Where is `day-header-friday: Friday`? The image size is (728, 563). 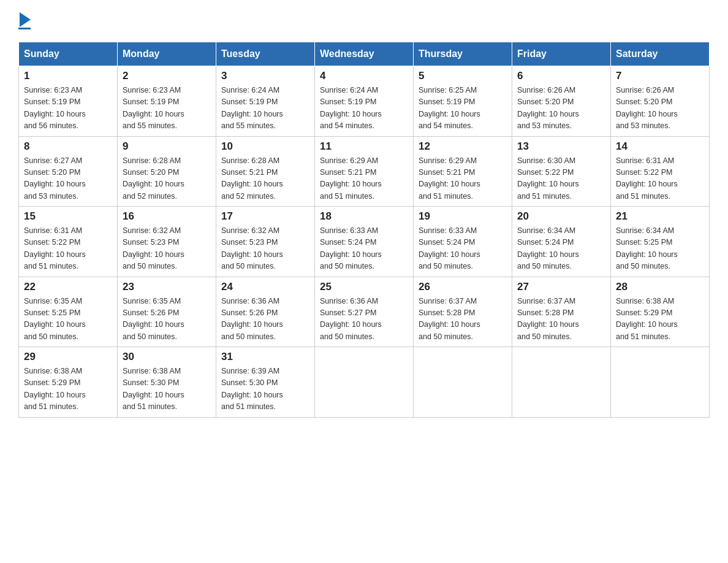 day-header-friday: Friday is located at coordinates (561, 54).